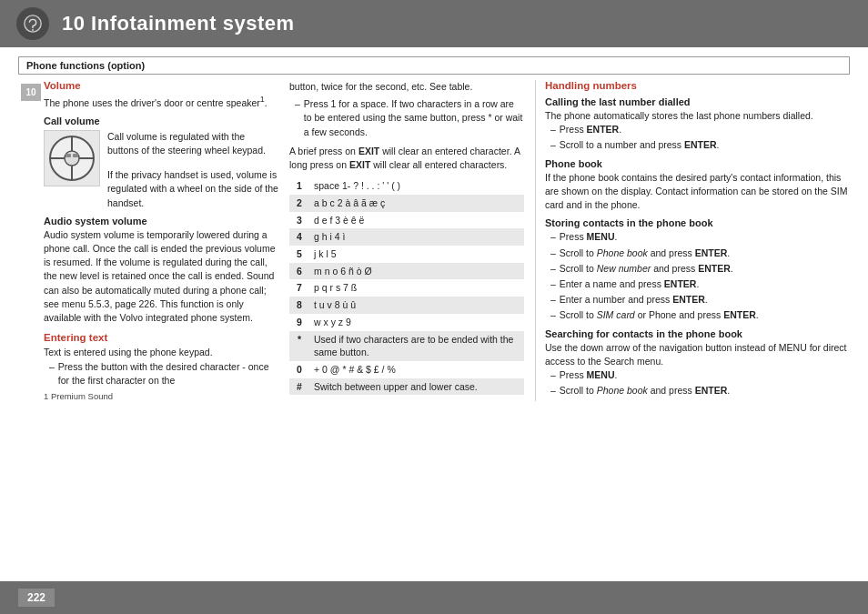 The height and width of the screenshot is (614, 868). I want to click on table-row: #Switch between upper and lower case., so click(407, 388).